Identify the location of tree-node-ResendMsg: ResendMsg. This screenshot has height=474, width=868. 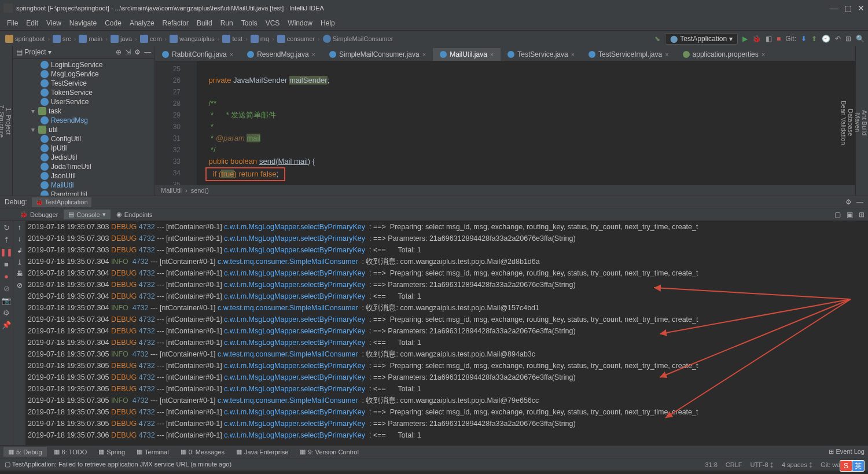
(83, 120).